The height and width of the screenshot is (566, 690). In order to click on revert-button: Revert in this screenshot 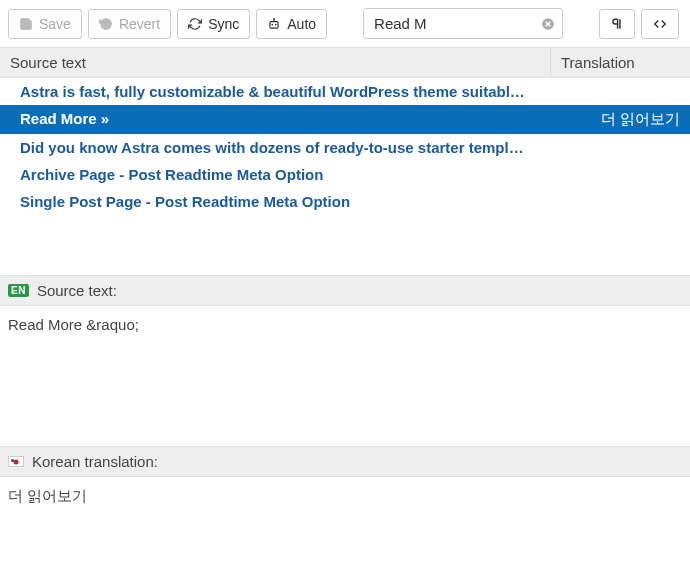, I will do `click(130, 24)`.